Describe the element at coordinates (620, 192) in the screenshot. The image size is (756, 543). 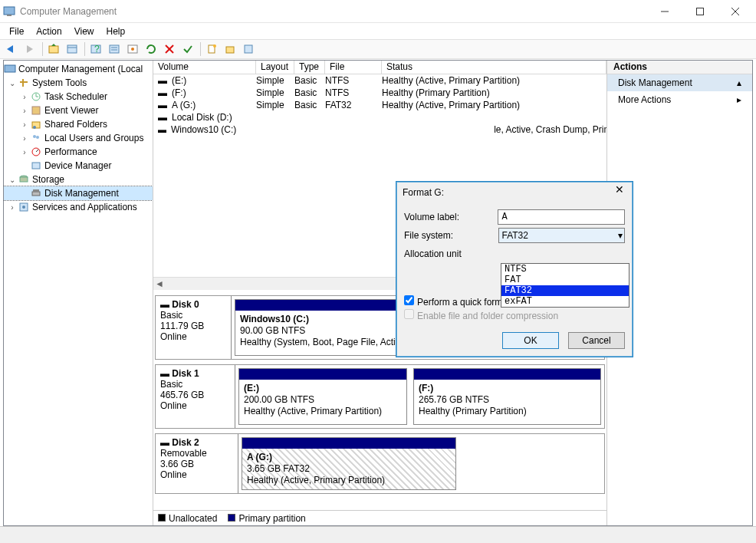
I see `close-icon: ✕` at that location.